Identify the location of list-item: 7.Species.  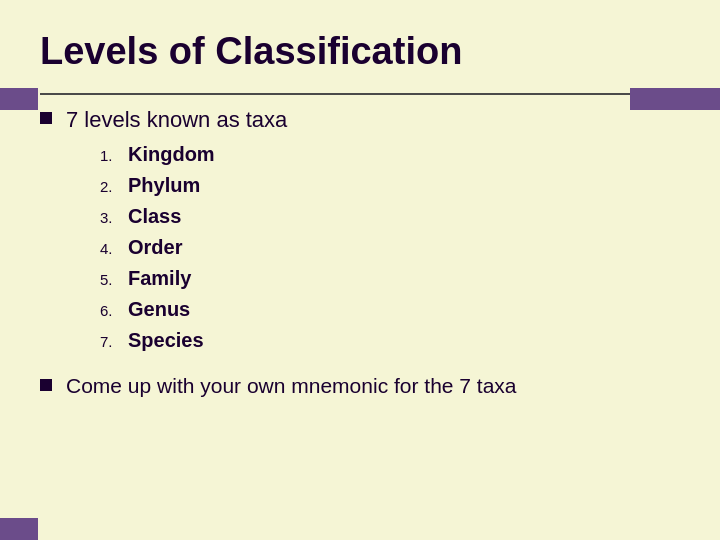
(385, 340).